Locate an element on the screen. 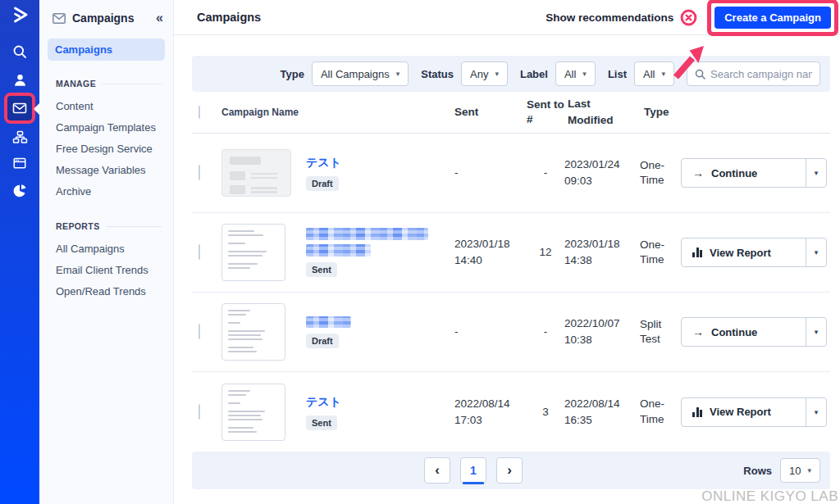 The height and width of the screenshot is (504, 840). sidebar-item-archive: Archive is located at coordinates (107, 191).